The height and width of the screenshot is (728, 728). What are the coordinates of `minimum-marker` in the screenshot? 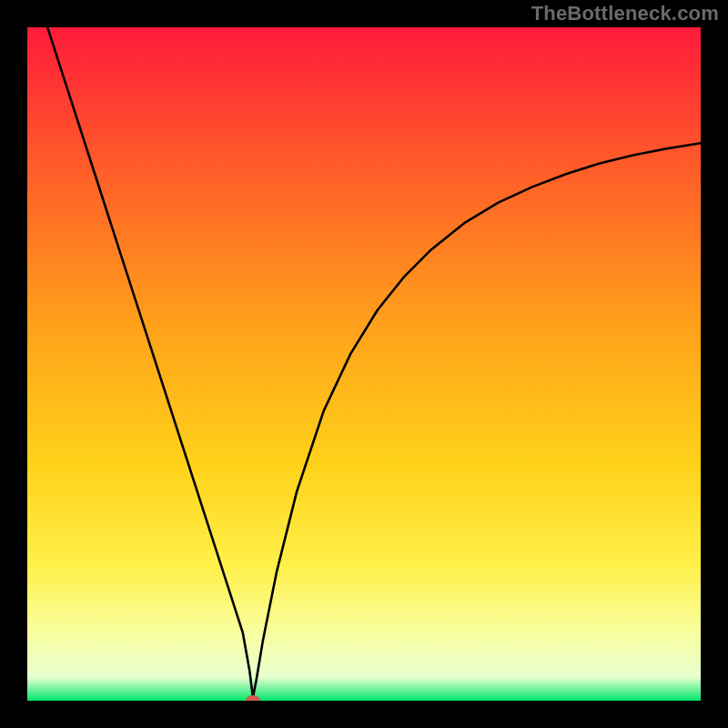 It's located at (253, 701).